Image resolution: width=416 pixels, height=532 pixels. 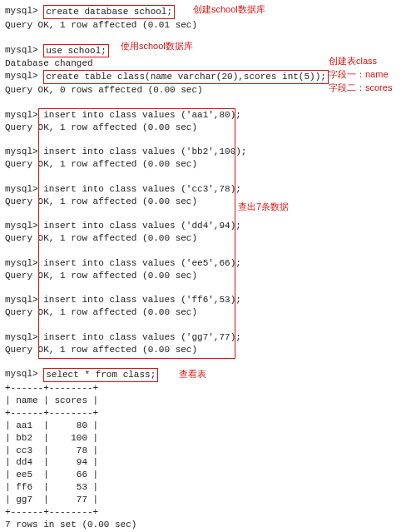 What do you see at coordinates (145, 152) in the screenshot?
I see `cmd-insert: insert into class values ('bb2',100);` at bounding box center [145, 152].